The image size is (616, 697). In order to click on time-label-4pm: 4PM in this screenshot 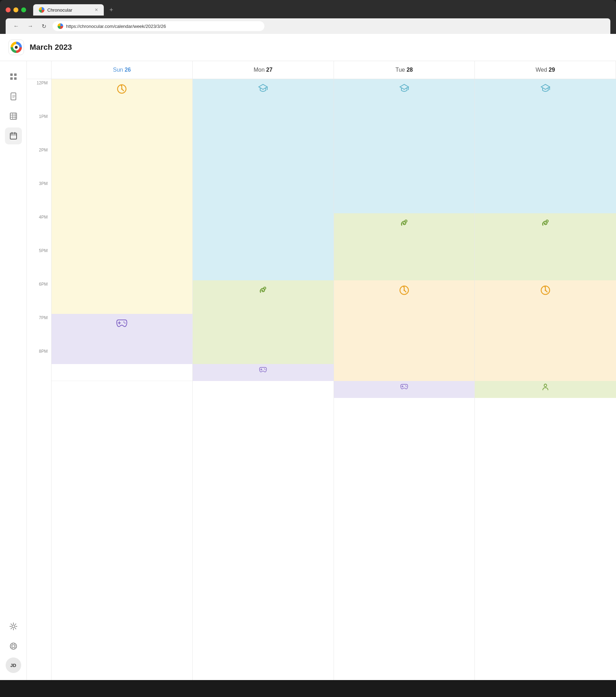, I will do `click(39, 230)`.